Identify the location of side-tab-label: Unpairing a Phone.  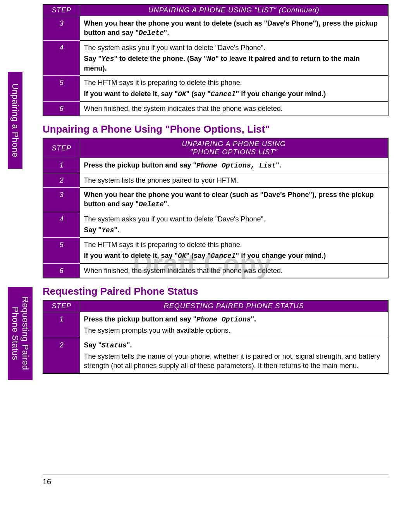
(15, 120).